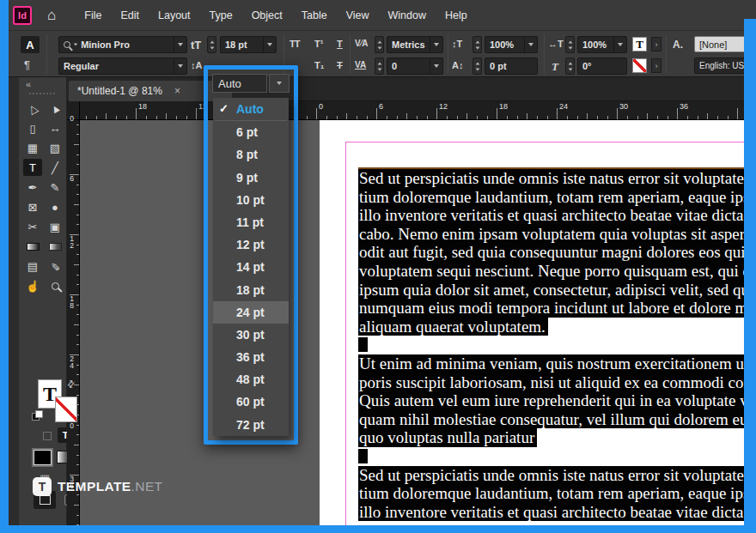 Image resolution: width=756 pixels, height=533 pixels. I want to click on font-size-option-48-pt: 48 pt, so click(251, 379).